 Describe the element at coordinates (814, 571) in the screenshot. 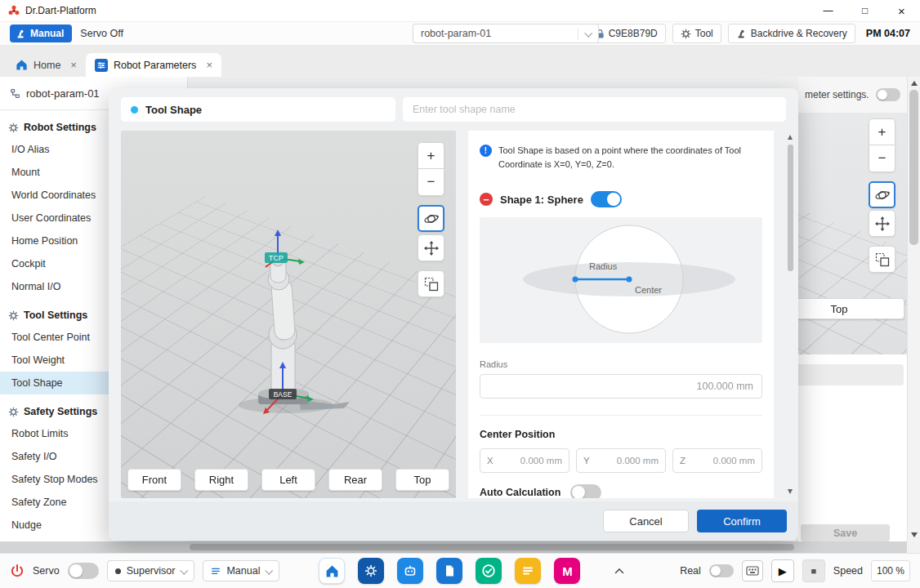

I see `stop-button: ■` at that location.